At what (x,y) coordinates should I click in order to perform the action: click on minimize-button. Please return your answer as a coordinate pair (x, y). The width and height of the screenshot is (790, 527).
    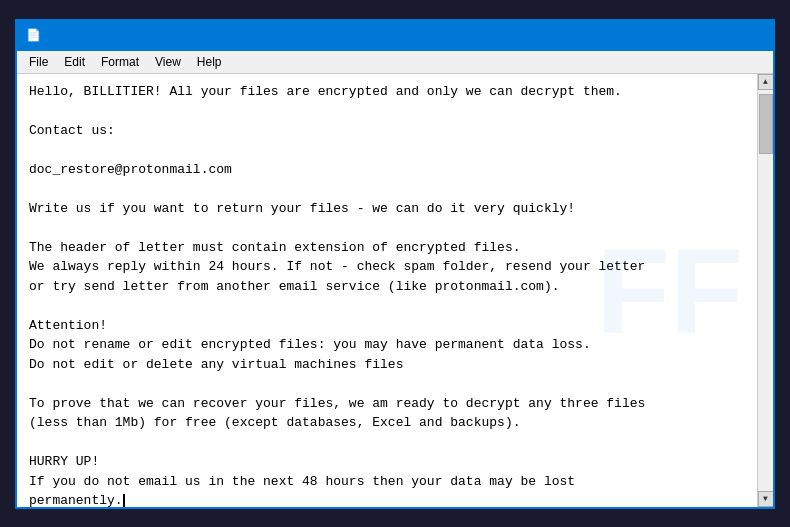
    Looking at the image, I should click on (696, 36).